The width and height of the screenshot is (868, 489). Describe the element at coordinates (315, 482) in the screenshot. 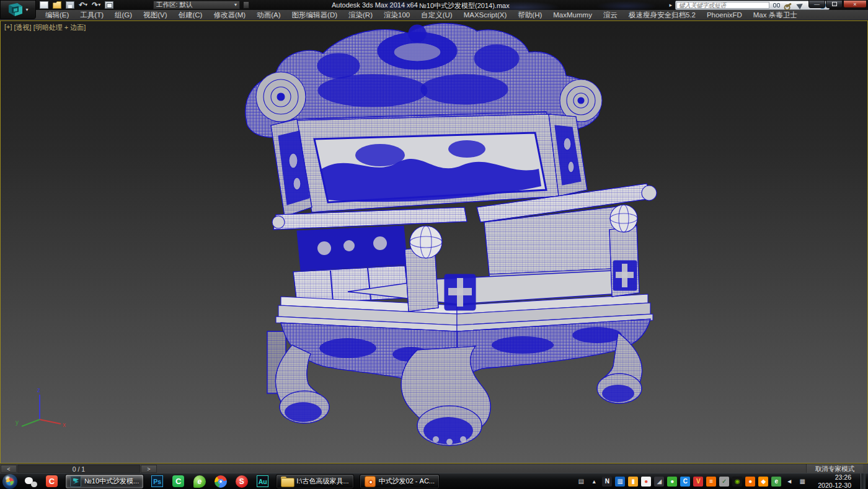

I see `taskbar-window-folder: I:\古色高级家具...` at that location.